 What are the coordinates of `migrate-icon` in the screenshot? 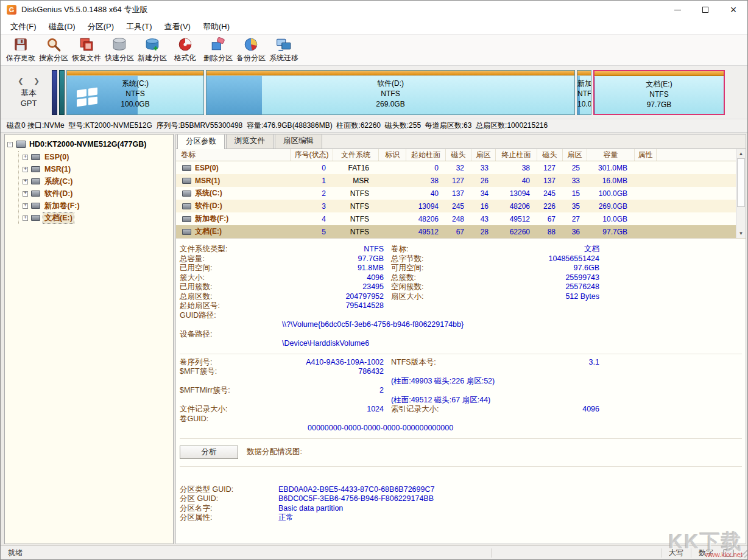 It's located at (284, 44).